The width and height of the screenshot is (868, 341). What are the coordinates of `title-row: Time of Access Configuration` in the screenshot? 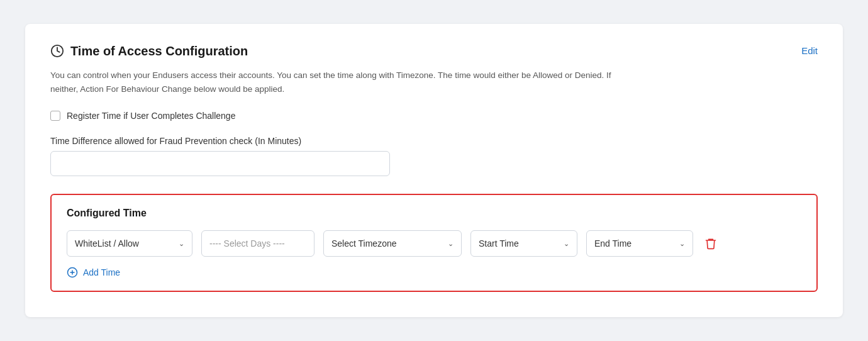 It's located at (149, 52).